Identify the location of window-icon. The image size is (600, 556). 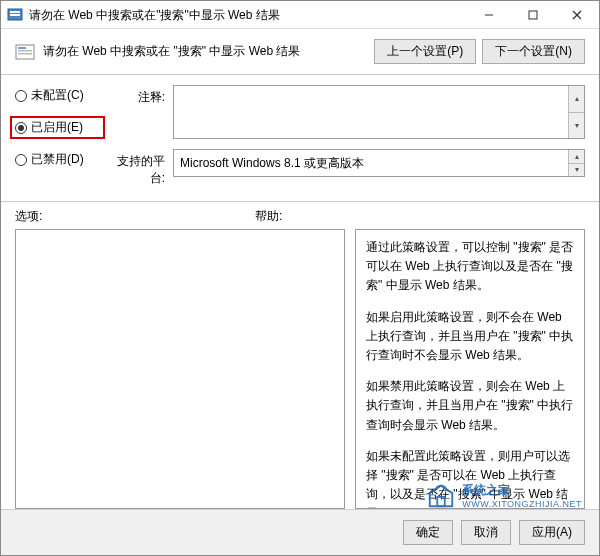
(15, 15).